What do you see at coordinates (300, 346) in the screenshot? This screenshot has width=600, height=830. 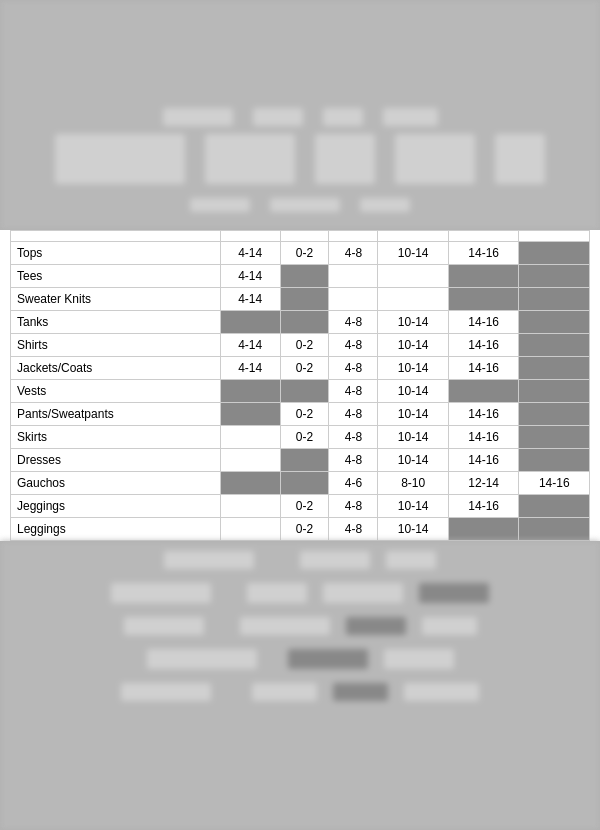 I see `table-row: Shirts4-140-24-810-1414-16` at bounding box center [300, 346].